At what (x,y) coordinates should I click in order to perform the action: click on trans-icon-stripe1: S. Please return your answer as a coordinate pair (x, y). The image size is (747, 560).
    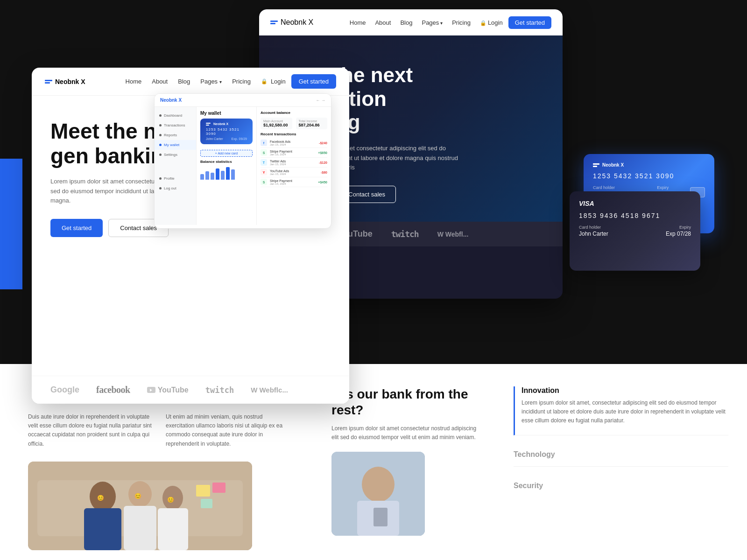
    Looking at the image, I should click on (264, 153).